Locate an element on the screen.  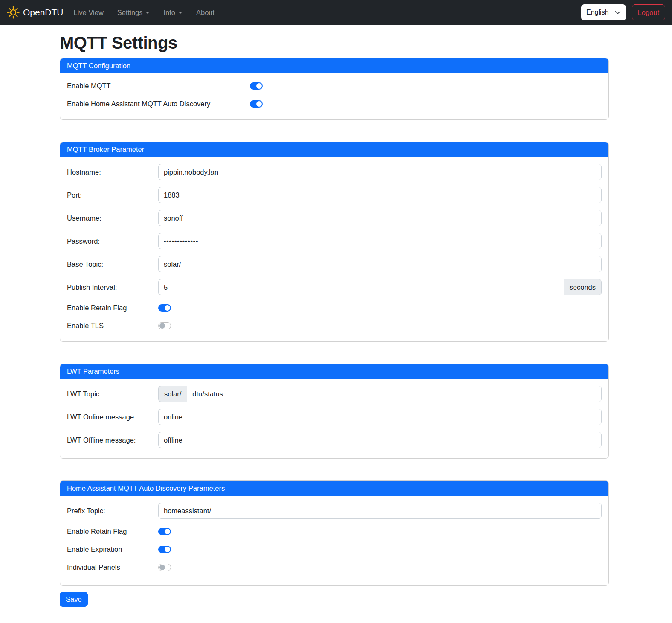
lwt-topic-label: LWT Topic: is located at coordinates (113, 394).